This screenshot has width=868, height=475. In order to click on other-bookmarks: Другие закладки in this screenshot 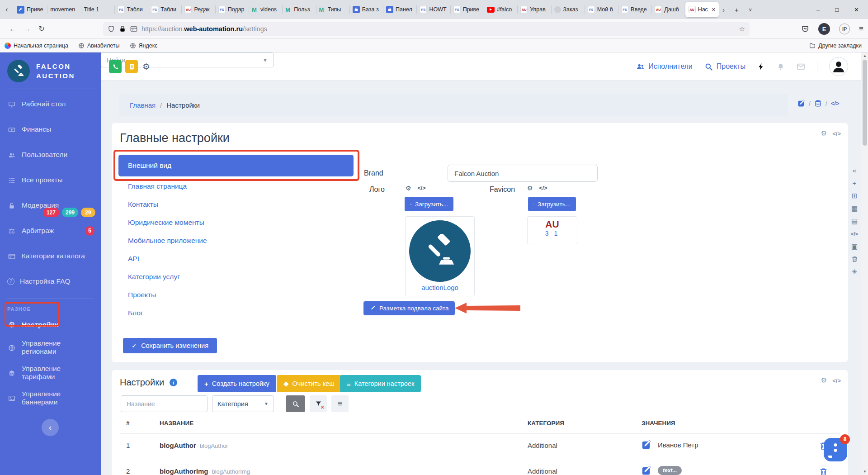, I will do `click(835, 46)`.